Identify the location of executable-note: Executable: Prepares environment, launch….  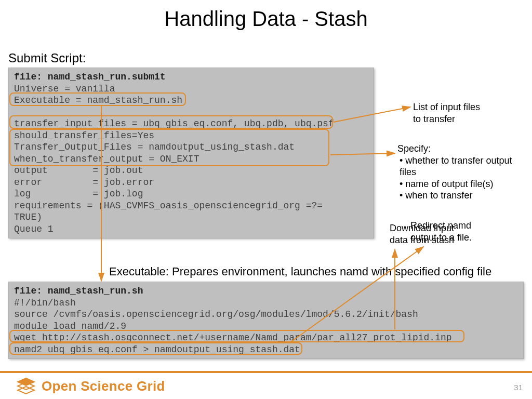
(300, 272).